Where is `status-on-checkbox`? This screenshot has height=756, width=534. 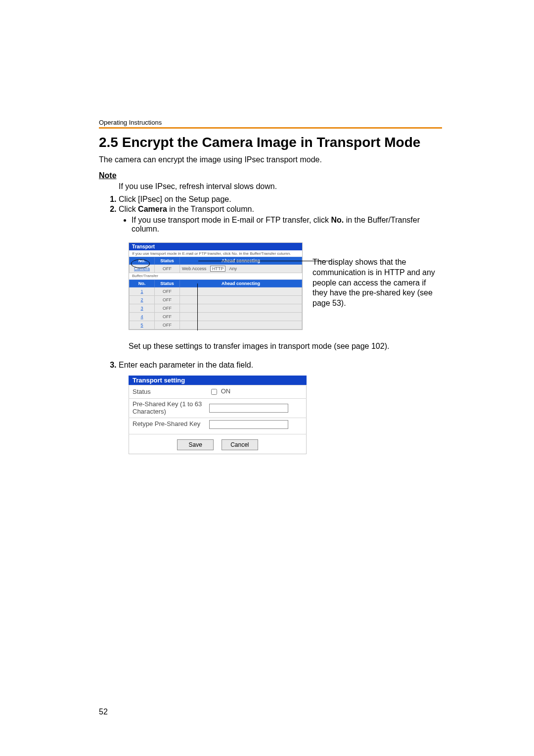
status-on-checkbox is located at coordinates (214, 392).